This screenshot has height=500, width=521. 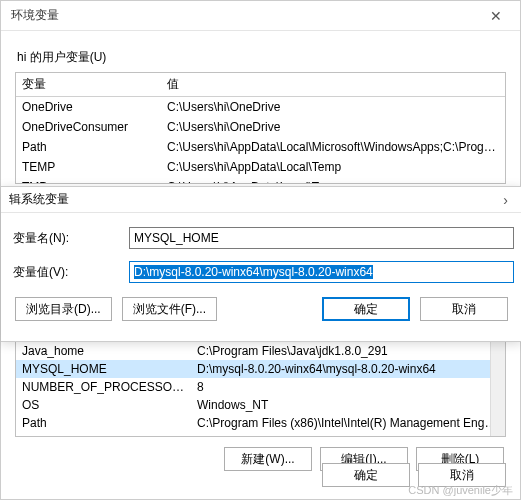 I want to click on cell-name: TMP, so click(x=88, y=180).